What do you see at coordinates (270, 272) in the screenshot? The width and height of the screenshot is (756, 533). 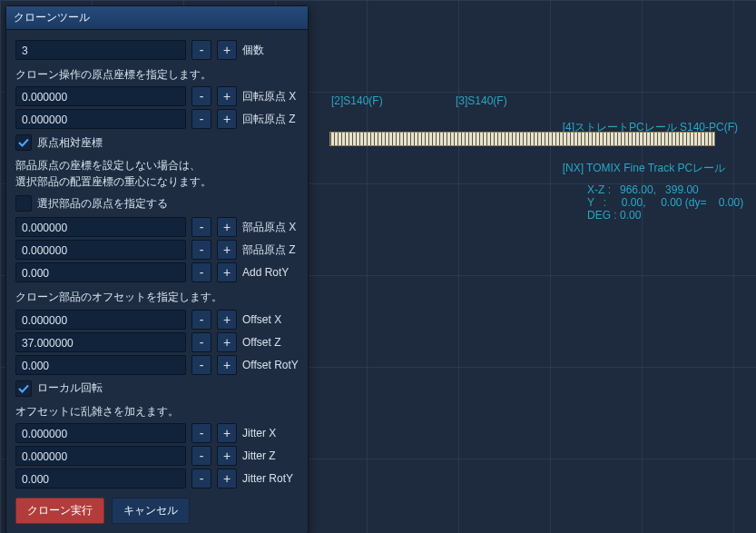 I see `add-roty-label: Add RotY` at bounding box center [270, 272].